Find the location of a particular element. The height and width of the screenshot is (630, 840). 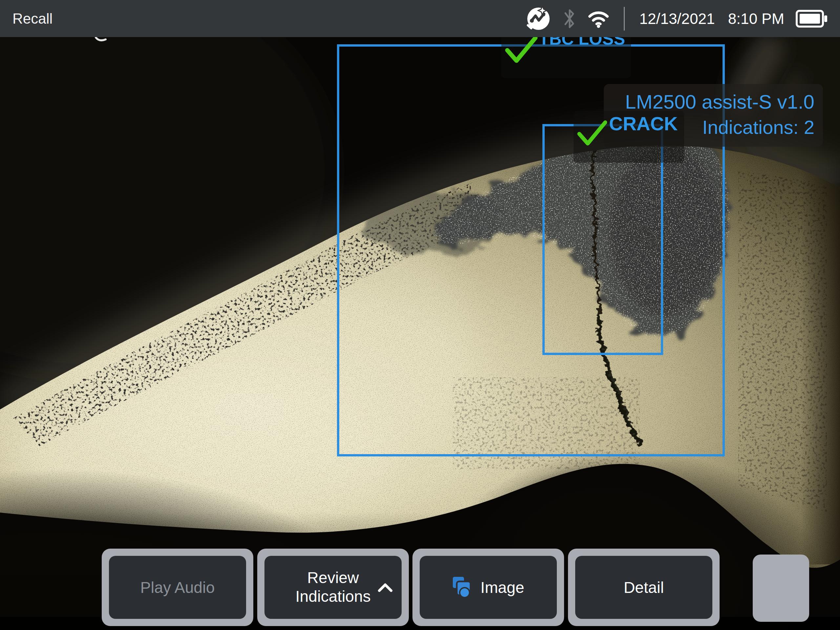

battery-icon is located at coordinates (812, 19).